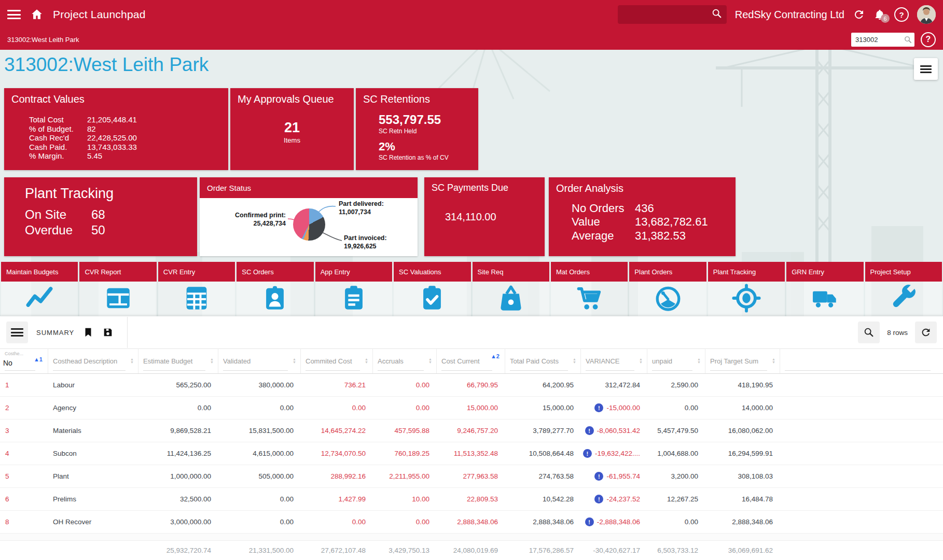 The image size is (943, 560). Describe the element at coordinates (178, 361) in the screenshot. I see `column-header-estimate-budget: Estimate Budget▲▼` at that location.